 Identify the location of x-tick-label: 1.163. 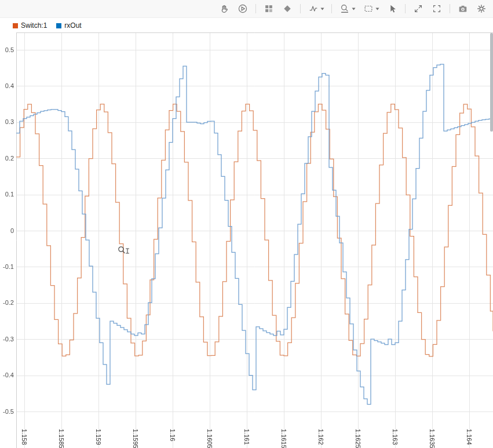
(395, 437).